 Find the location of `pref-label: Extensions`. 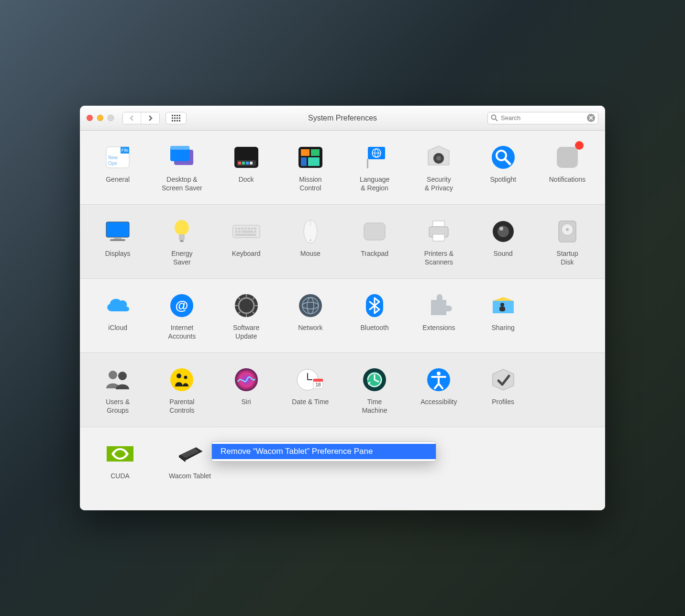

pref-label: Extensions is located at coordinates (439, 332).